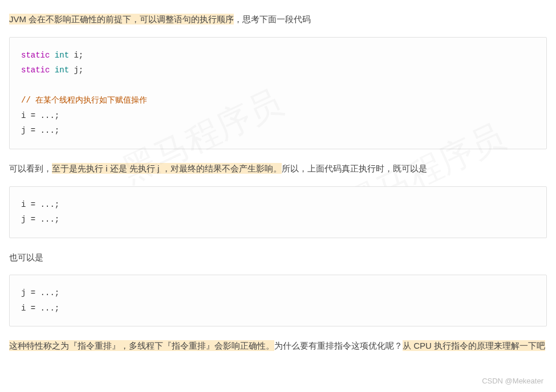  What do you see at coordinates (474, 345) in the screenshot?
I see `highlight-text: 从 CPU 执行指令的原理来理解一下吧` at bounding box center [474, 345].